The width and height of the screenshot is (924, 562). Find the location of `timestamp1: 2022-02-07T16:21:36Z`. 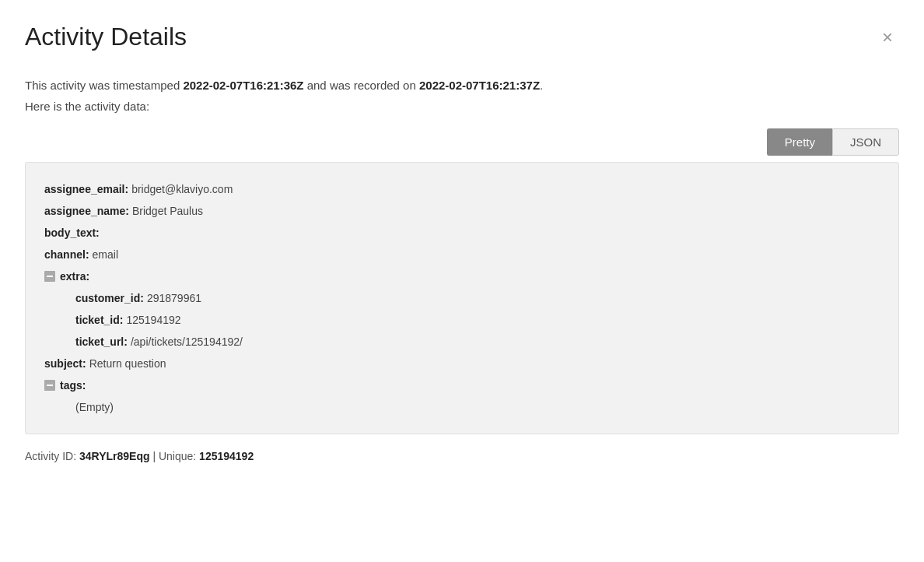

timestamp1: 2022-02-07T16:21:36Z is located at coordinates (243, 86).